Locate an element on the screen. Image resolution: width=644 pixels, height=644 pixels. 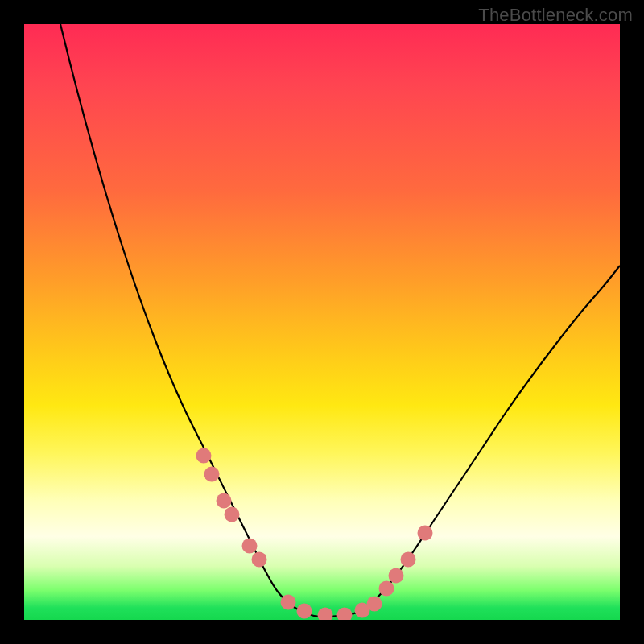
watermark-text: TheBottleneck.com is located at coordinates (555, 15).